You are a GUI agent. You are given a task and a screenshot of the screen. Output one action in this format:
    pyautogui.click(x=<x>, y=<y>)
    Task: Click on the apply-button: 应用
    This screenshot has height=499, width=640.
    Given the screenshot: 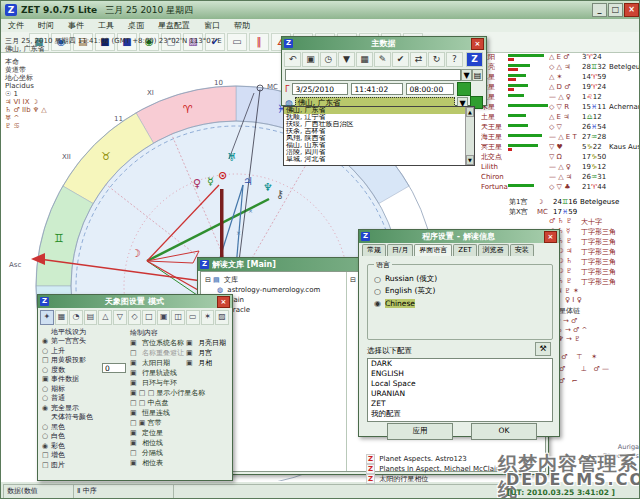 What is the action you would take?
    pyautogui.click(x=420, y=432)
    